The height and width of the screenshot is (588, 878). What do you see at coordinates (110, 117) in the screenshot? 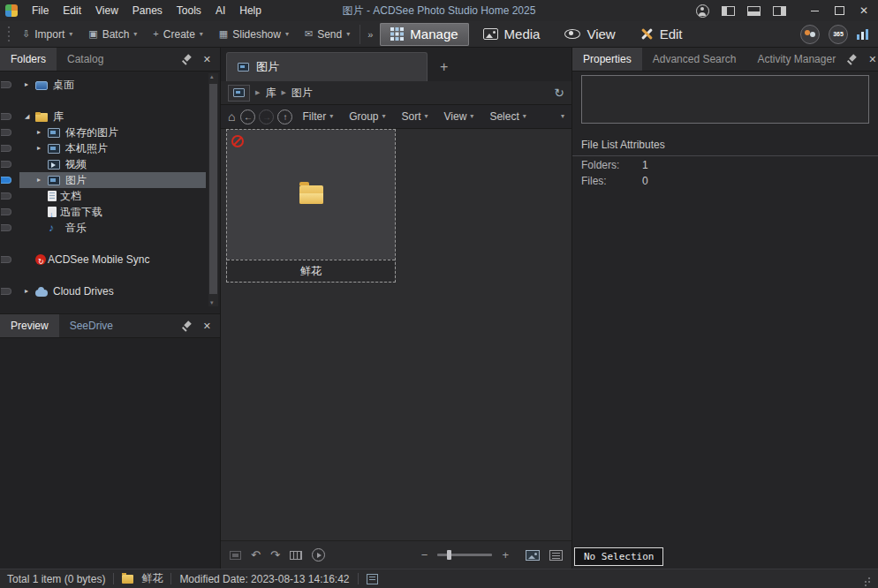
I see `tree-item-library: ◢ 库` at bounding box center [110, 117].